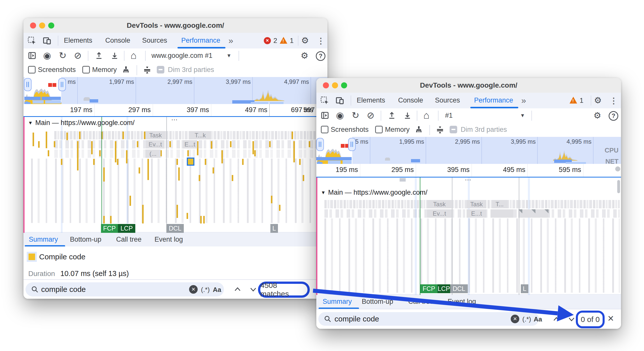 The image size is (644, 351). What do you see at coordinates (618, 169) in the screenshot?
I see `scroll-indicator` at bounding box center [618, 169].